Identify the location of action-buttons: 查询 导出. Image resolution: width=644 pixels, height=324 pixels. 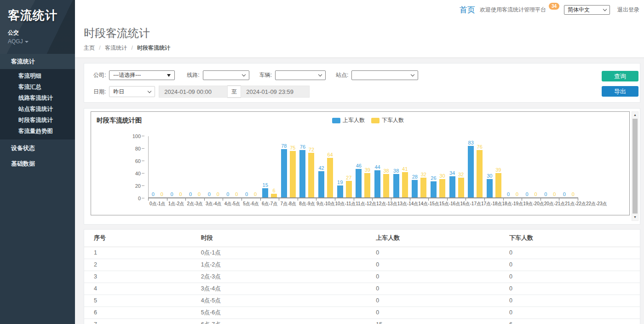
(620, 84).